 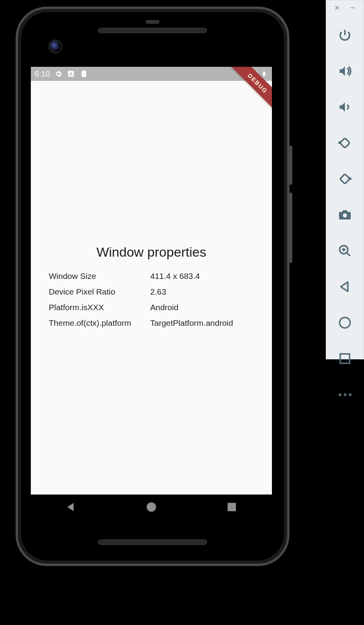 What do you see at coordinates (55, 46) in the screenshot?
I see `front-camera` at bounding box center [55, 46].